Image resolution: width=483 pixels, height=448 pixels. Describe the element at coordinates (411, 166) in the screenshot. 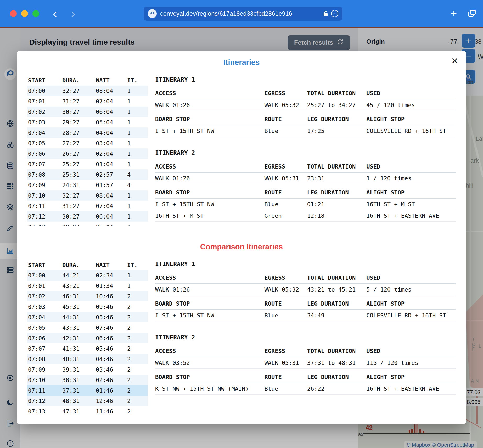

I see `col-used: USED` at that location.